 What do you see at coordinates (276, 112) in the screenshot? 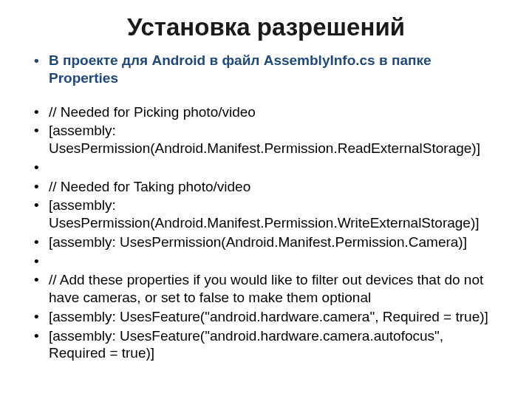
I see `list-item: // Needed for Picking photo/video` at bounding box center [276, 112].